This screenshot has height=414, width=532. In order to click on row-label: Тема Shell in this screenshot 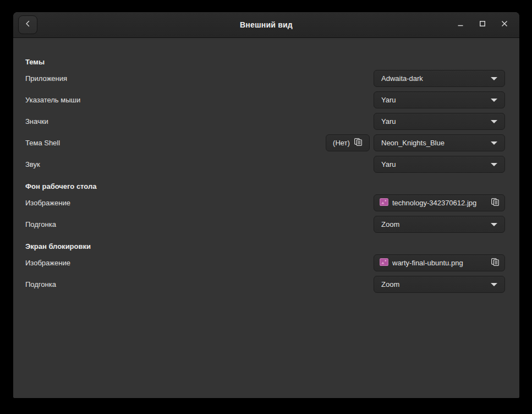, I will do `click(43, 143)`.